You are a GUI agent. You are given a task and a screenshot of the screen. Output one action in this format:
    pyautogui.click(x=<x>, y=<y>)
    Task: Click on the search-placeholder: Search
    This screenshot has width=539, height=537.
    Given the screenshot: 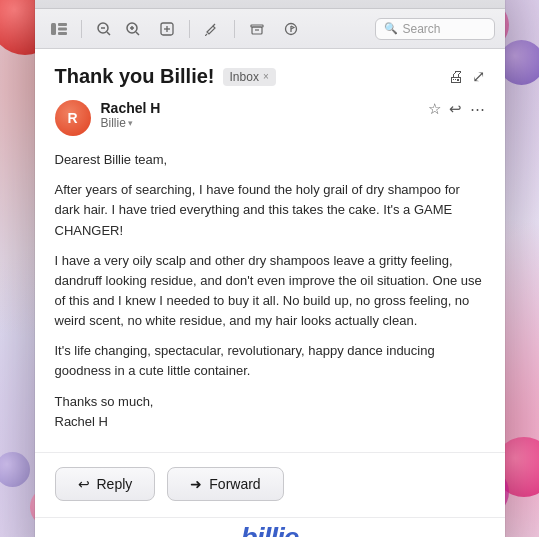 What is the action you would take?
    pyautogui.click(x=422, y=29)
    